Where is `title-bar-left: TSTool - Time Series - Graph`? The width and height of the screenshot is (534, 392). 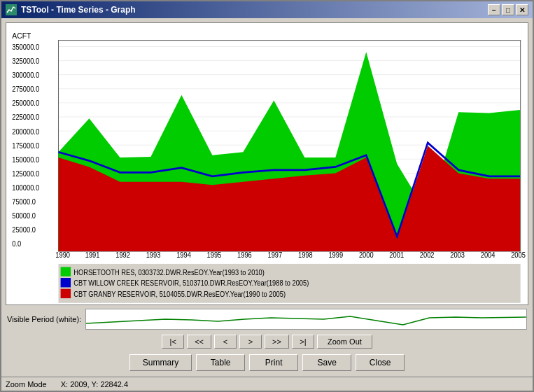
title-bar-left: TSTool - Time Series - Graph is located at coordinates (71, 10).